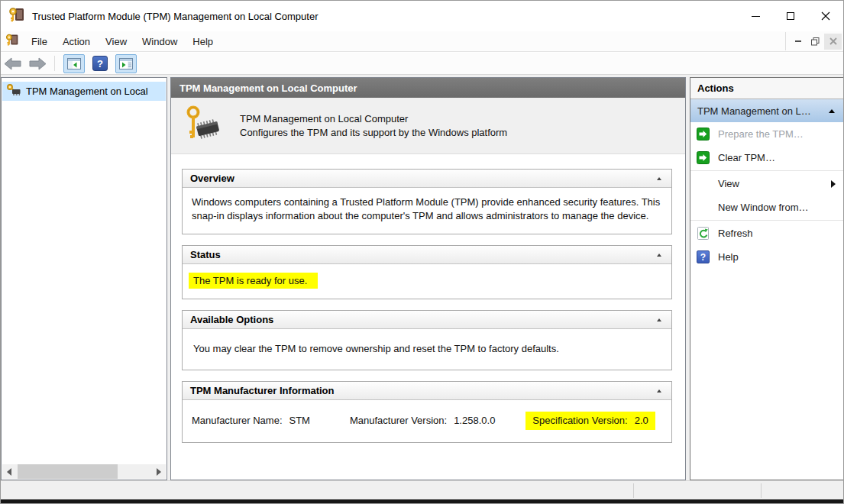 This screenshot has width=844, height=504. I want to click on actions-title: Actions, so click(716, 89).